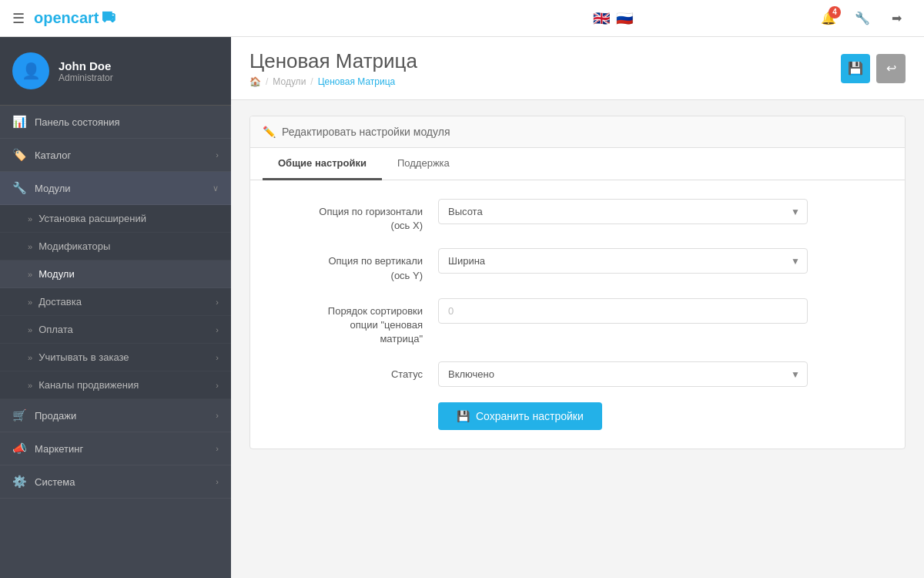 The width and height of the screenshot is (924, 578). I want to click on sidebar-label-install-ext: Установка расширений, so click(92, 219).